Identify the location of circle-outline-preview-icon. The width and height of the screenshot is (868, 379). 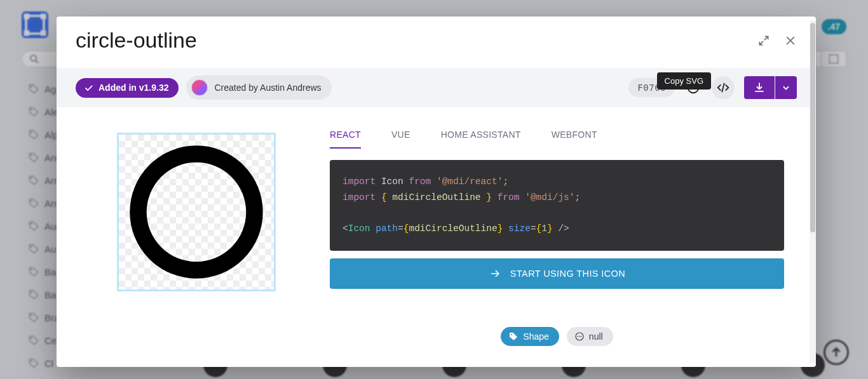
(196, 212).